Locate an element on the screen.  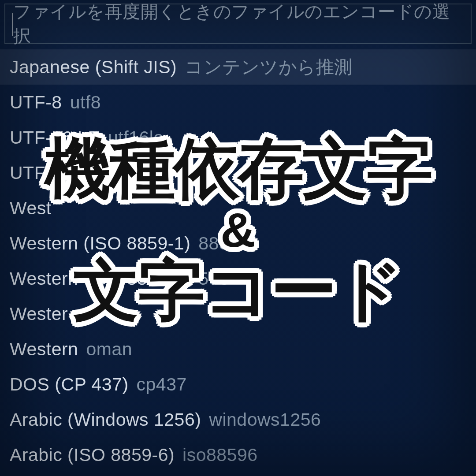
encoding-label: Wester is located at coordinates (39, 314).